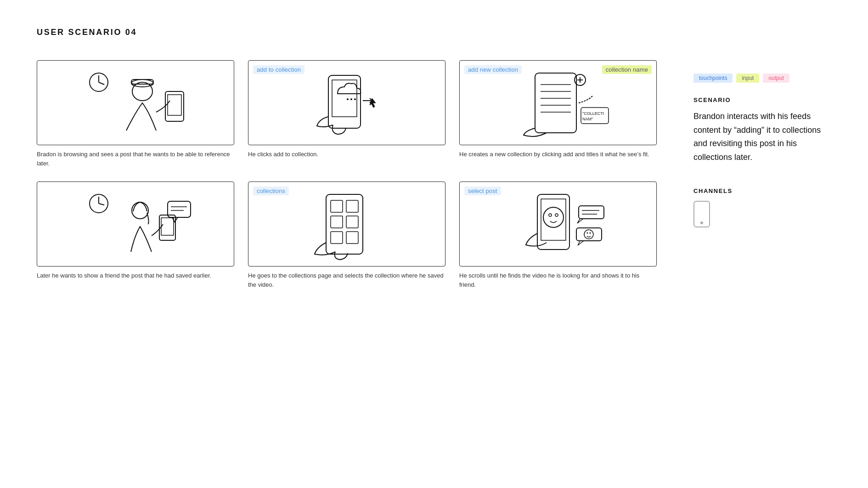 Image resolution: width=868 pixels, height=488 pixels. Describe the element at coordinates (483, 191) in the screenshot. I see `frame-label-6: select post` at that location.